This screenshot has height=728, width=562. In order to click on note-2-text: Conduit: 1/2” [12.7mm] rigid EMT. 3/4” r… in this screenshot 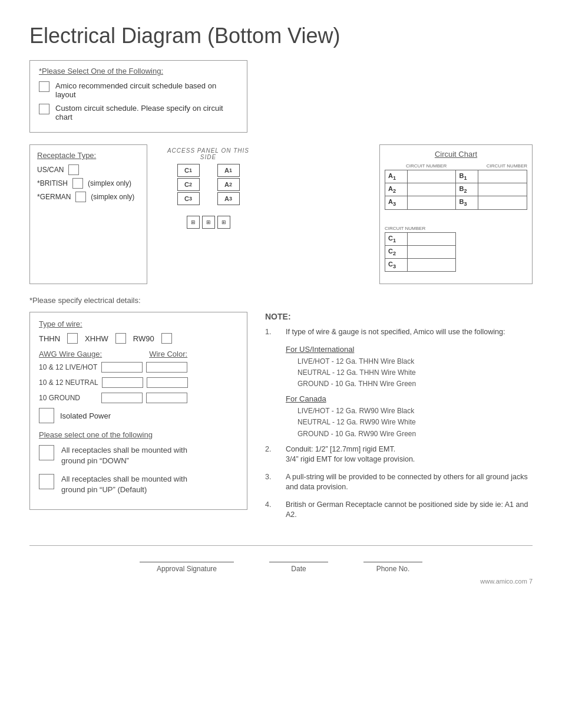, I will do `click(350, 455)`.